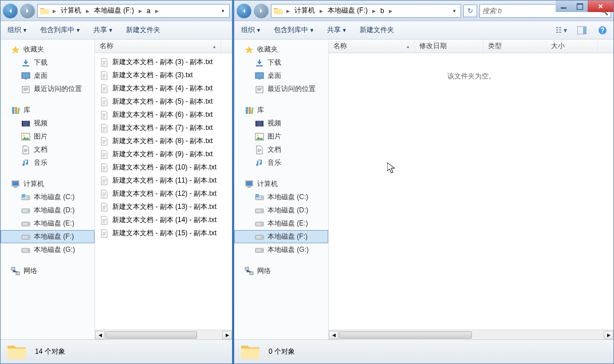 The image size is (614, 364). Describe the element at coordinates (164, 114) in the screenshot. I see `file-item: 新建文本文档 - 副本 (6) - 副本.txt` at that location.